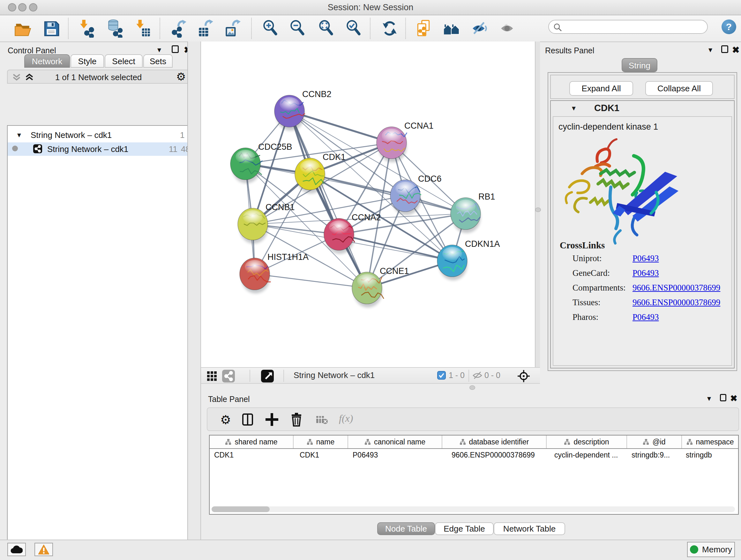 The image size is (741, 560). I want to click on memory-label: Memory, so click(717, 550).